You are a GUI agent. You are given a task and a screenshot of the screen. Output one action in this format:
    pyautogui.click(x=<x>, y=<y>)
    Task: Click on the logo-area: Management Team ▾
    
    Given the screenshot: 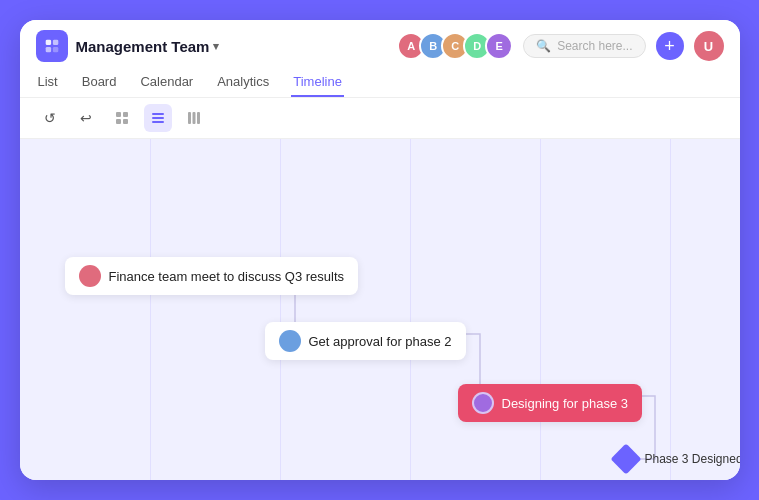 What is the action you would take?
    pyautogui.click(x=128, y=46)
    